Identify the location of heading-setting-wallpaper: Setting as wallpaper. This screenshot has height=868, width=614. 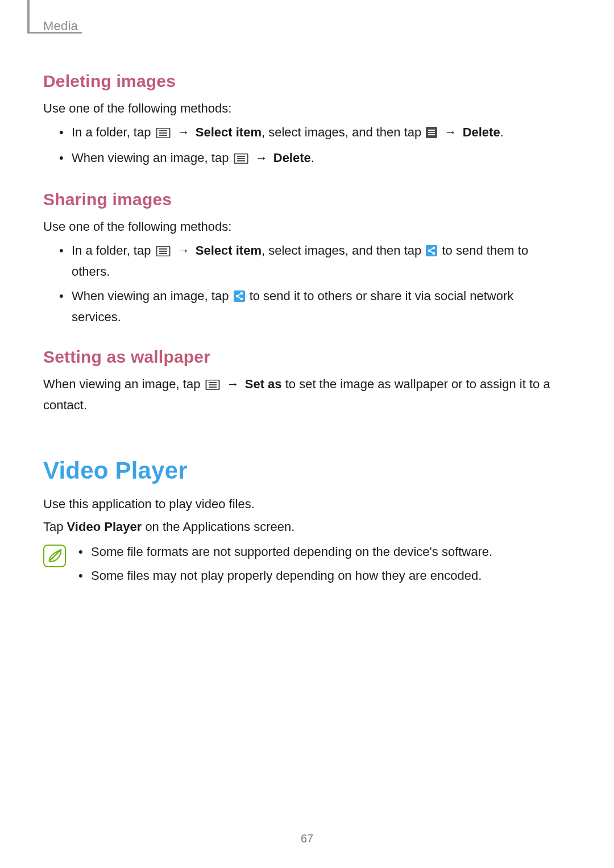
(297, 357).